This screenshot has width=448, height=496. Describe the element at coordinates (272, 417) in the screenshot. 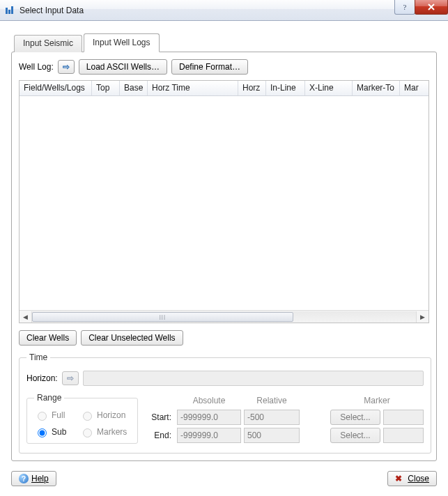

I see `start-relative-input` at that location.